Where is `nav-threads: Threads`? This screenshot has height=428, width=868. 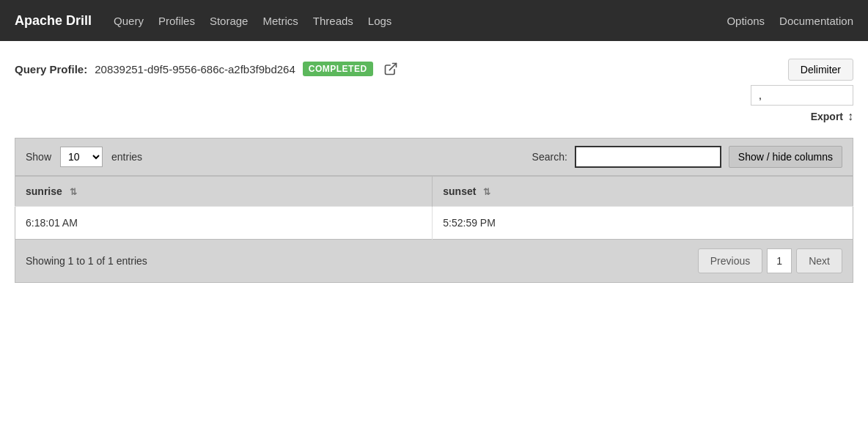 nav-threads: Threads is located at coordinates (333, 21).